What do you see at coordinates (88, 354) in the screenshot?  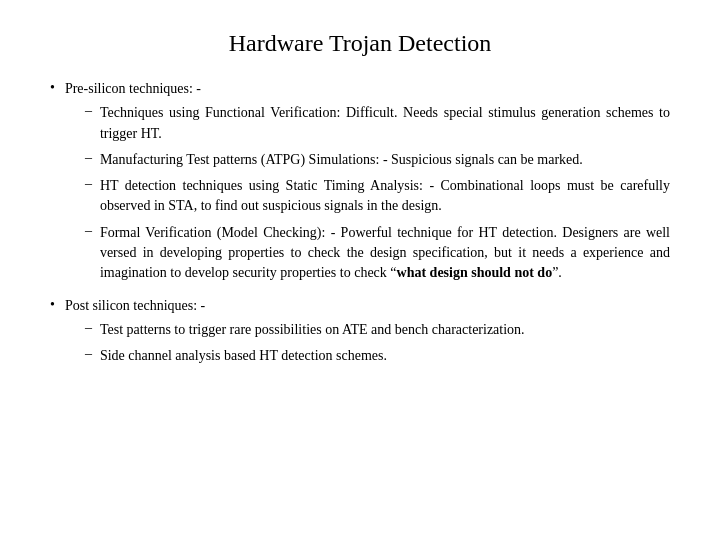 I see `dash-2-2: –` at bounding box center [88, 354].